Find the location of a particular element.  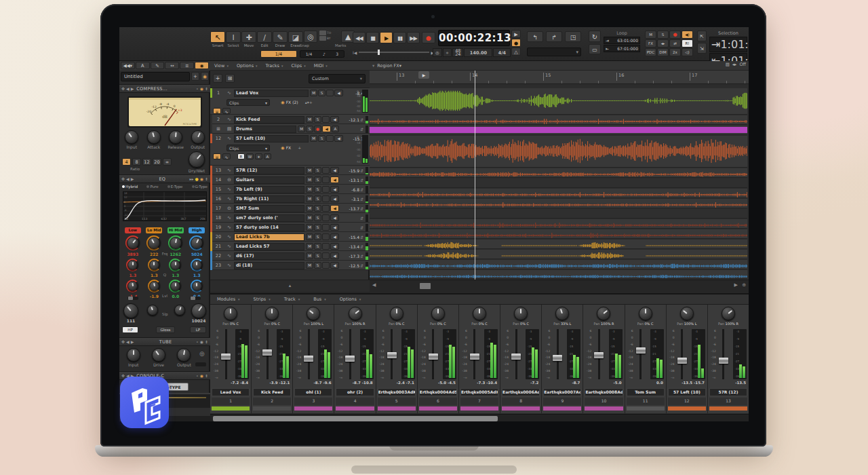

crossfade-icon: ◂▸ is located at coordinates (735, 64).